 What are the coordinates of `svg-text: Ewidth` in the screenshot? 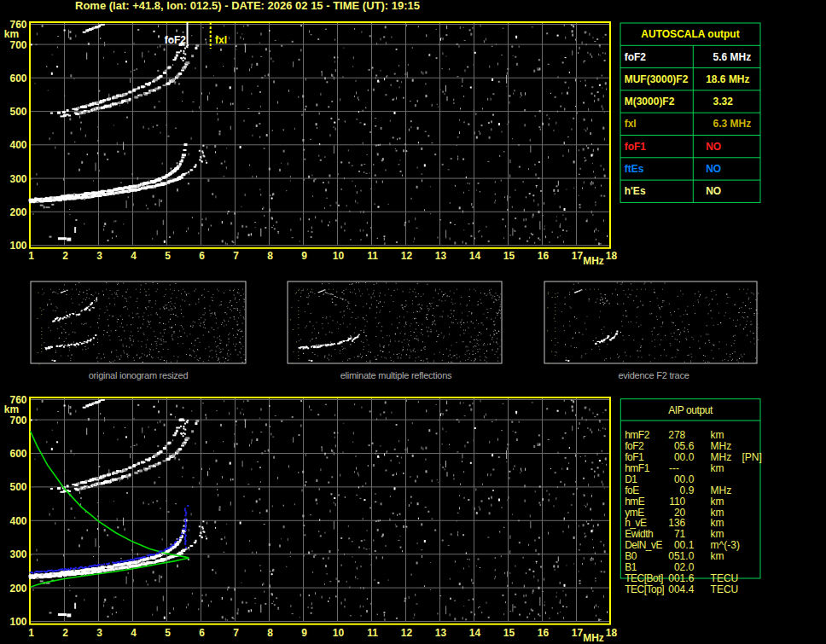 It's located at (638, 534).